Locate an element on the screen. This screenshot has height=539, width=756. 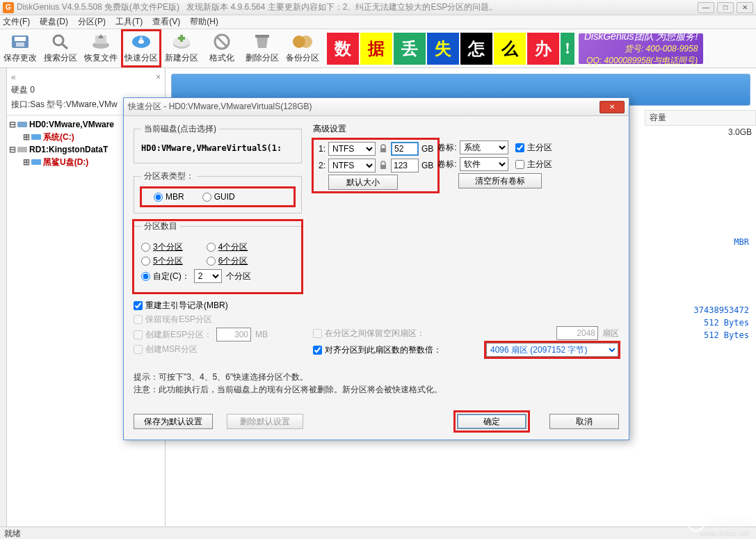
chk-rebuild-mbr: 重建主引导记录(MBR) is located at coordinates (181, 306).